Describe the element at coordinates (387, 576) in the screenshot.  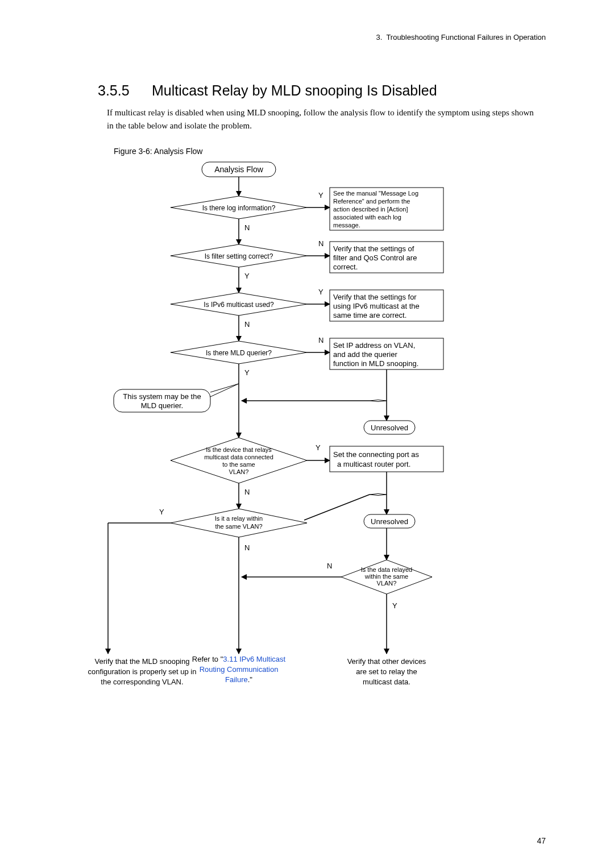
I see `d7-l2: within the same` at that location.